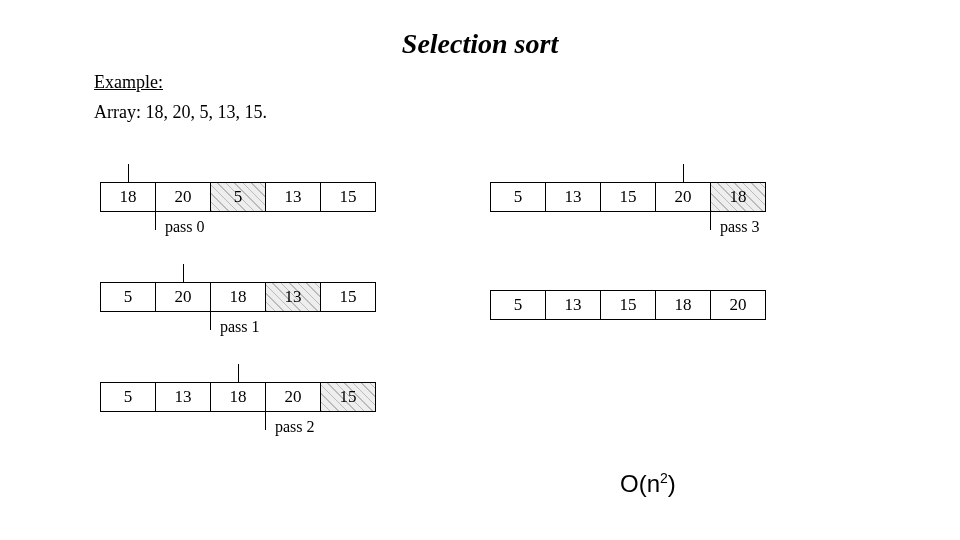 The image size is (960, 540). Describe the element at coordinates (238, 197) in the screenshot. I see `cell-highlight: 5` at that location.